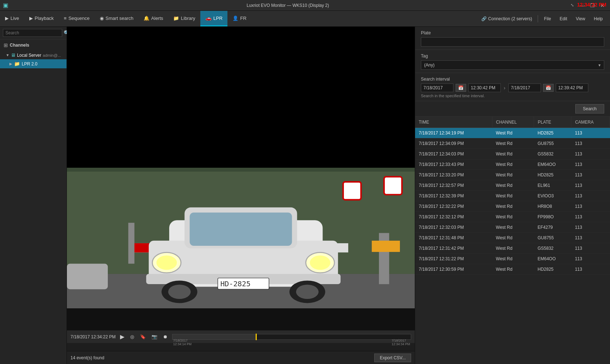 The height and width of the screenshot is (364, 610). Describe the element at coordinates (513, 65) in the screenshot. I see `tag-select-wrapper: (Any)` at that location.